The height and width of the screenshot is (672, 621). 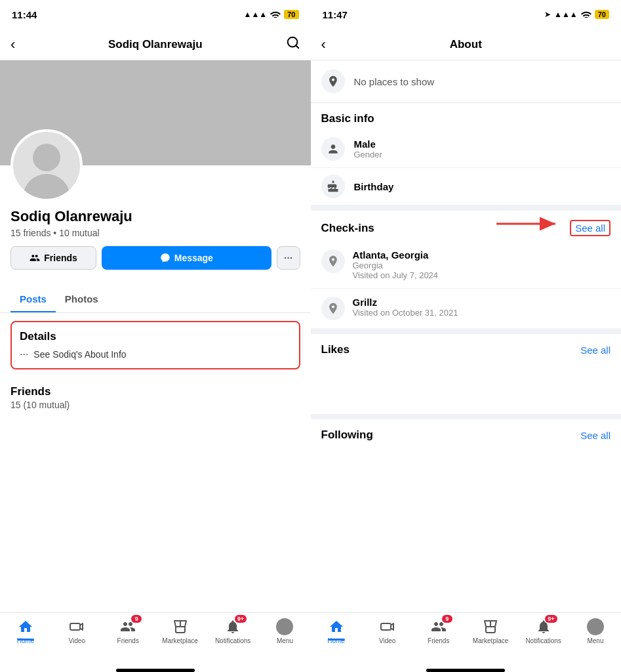 What do you see at coordinates (275, 14) in the screenshot?
I see `wifi-icon-left` at bounding box center [275, 14].